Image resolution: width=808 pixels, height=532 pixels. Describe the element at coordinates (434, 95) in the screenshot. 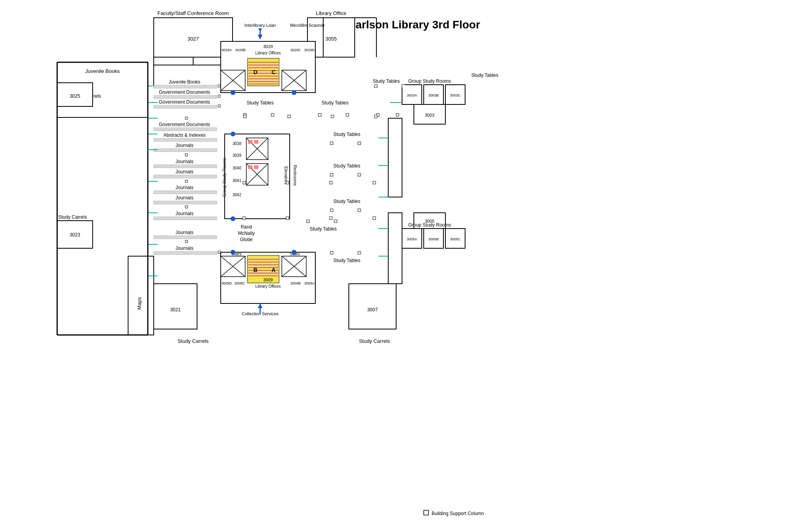

I see `room-3003b: 3003B` at that location.